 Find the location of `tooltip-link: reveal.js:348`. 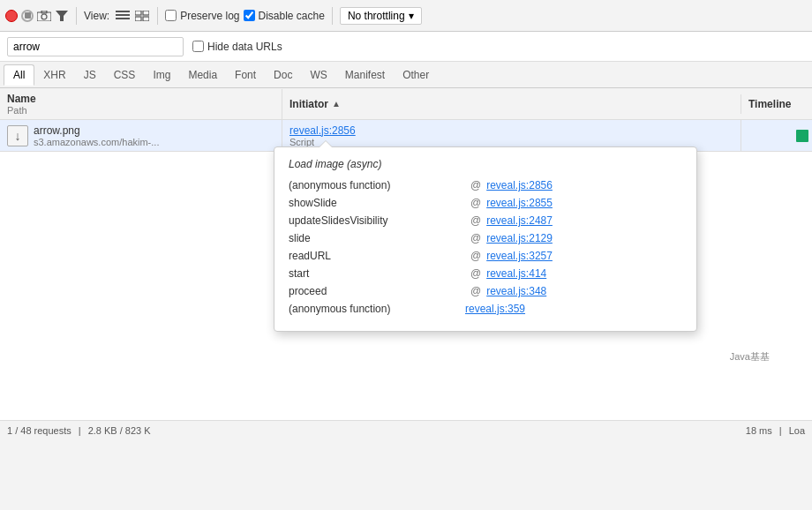

tooltip-link: reveal.js:348 is located at coordinates (516, 291).